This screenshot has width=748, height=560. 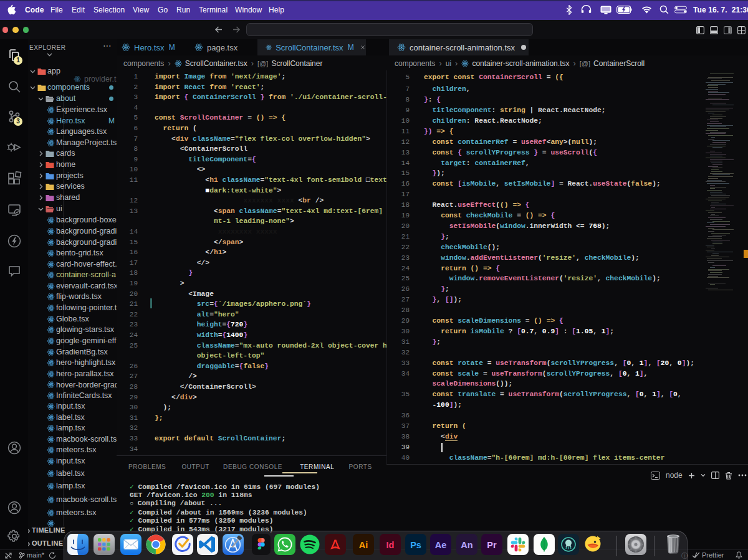 What do you see at coordinates (390, 545) in the screenshot?
I see `svg-text: Id` at bounding box center [390, 545].